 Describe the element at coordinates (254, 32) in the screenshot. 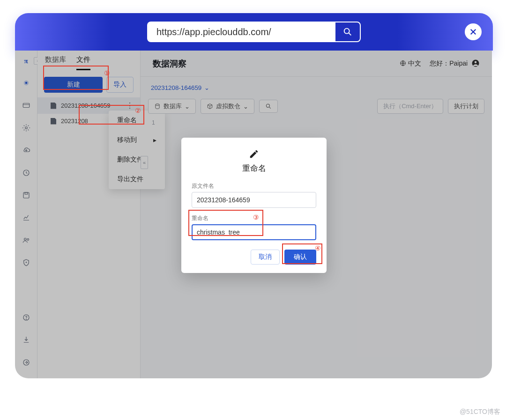

I see `browser-chrome` at that location.